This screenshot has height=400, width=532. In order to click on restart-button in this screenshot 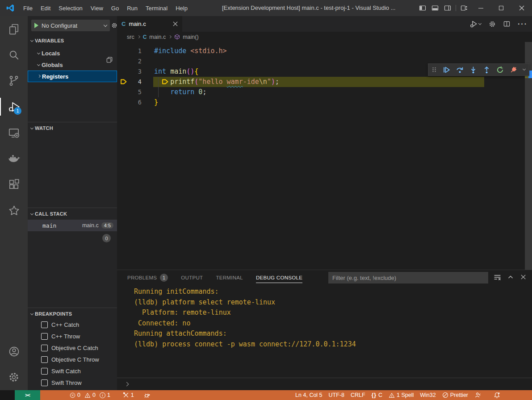, I will do `click(500, 70)`.